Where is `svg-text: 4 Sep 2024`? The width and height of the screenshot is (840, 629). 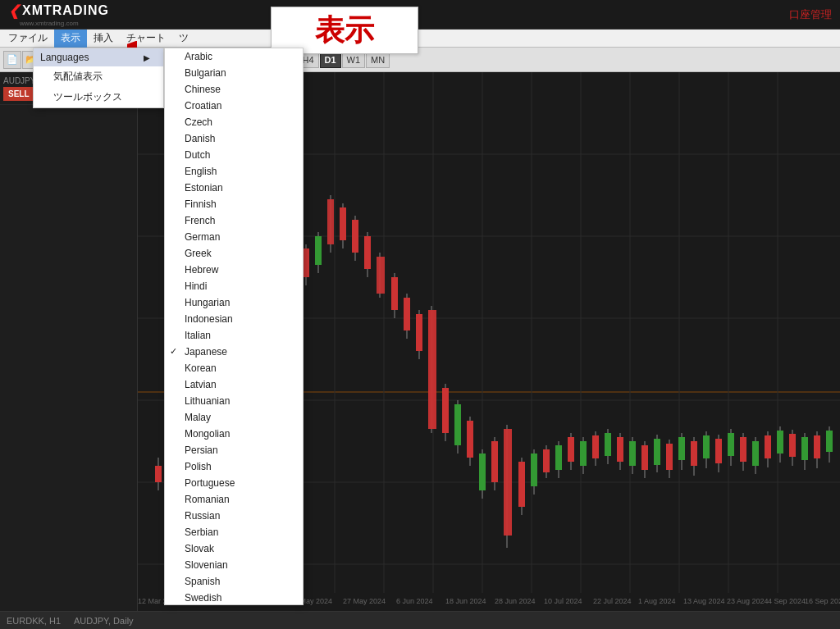 svg-text: 4 Sep 2024 is located at coordinates (787, 601).